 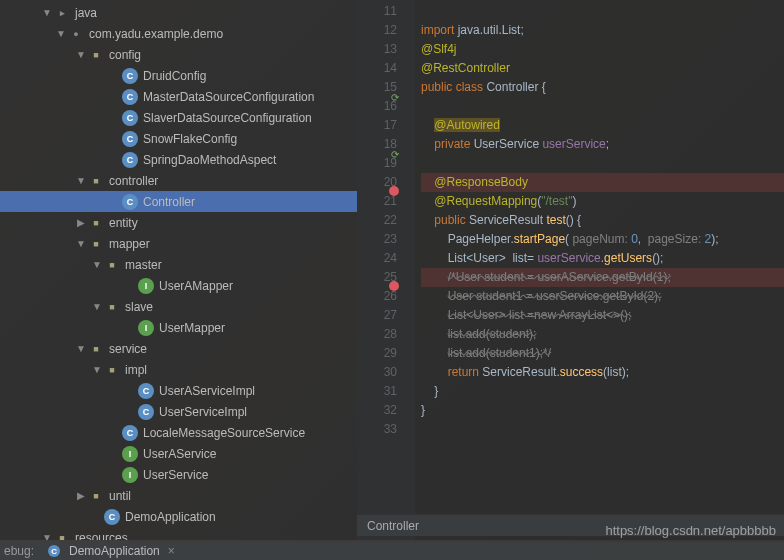 I want to click on tree-item: CSnowFlakeConfig, so click(x=178, y=138).